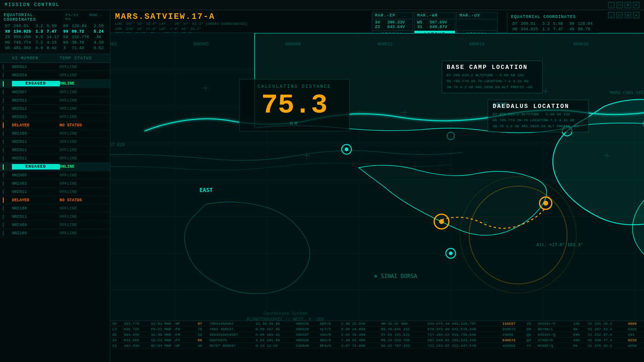 This screenshot has height=362, width=644. I want to click on minimize-btn: _, so click(611, 5).